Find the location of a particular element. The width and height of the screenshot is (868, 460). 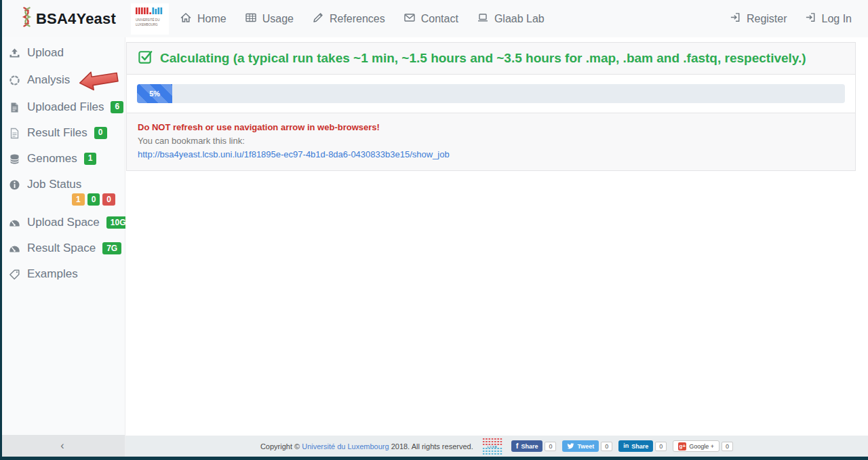

nav-glaab-lab: Glaab Lab is located at coordinates (511, 19).